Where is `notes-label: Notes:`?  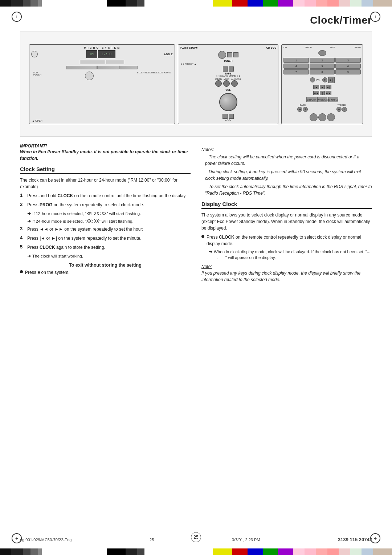 notes-label: Notes: is located at coordinates (287, 150).